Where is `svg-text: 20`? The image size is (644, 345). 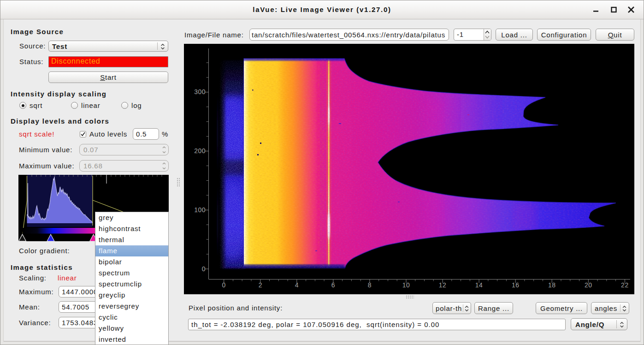 svg-text: 20 is located at coordinates (588, 285).